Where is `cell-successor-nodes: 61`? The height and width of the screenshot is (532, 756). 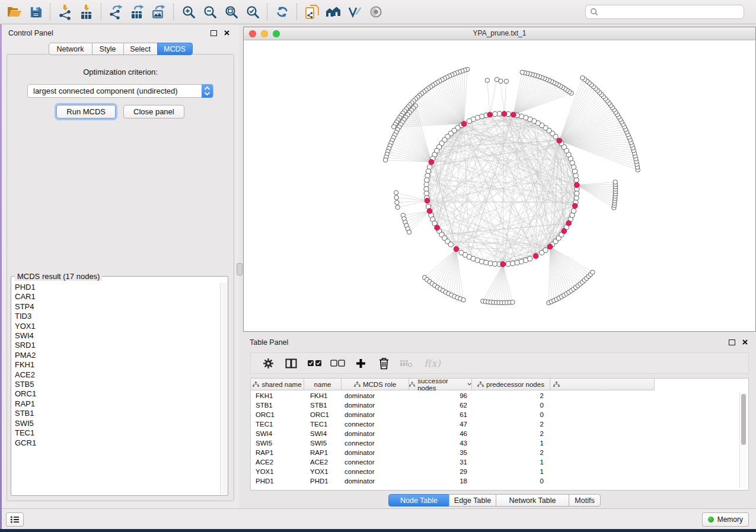 cell-successor-nodes: 61 is located at coordinates (441, 415).